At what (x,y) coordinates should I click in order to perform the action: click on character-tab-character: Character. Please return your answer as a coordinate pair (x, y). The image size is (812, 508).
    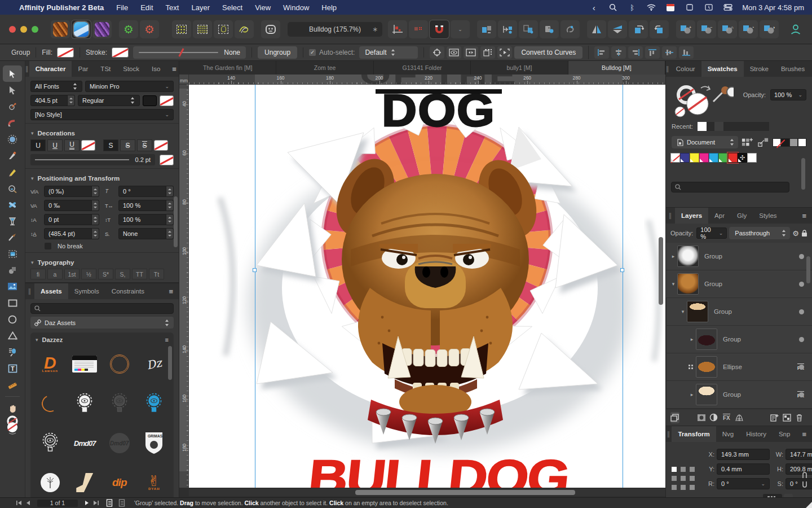
    Looking at the image, I should click on (51, 69).